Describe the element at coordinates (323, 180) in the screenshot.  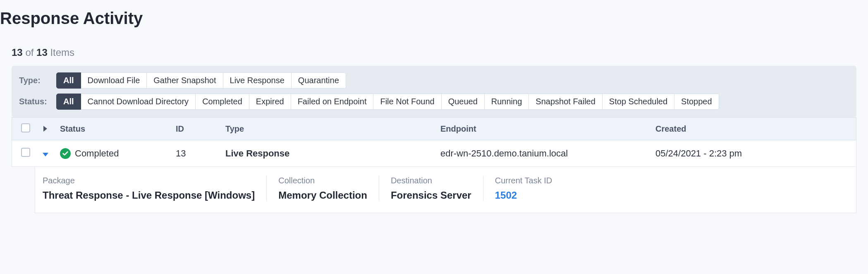
I see `detail-collection-label: Collection` at that location.